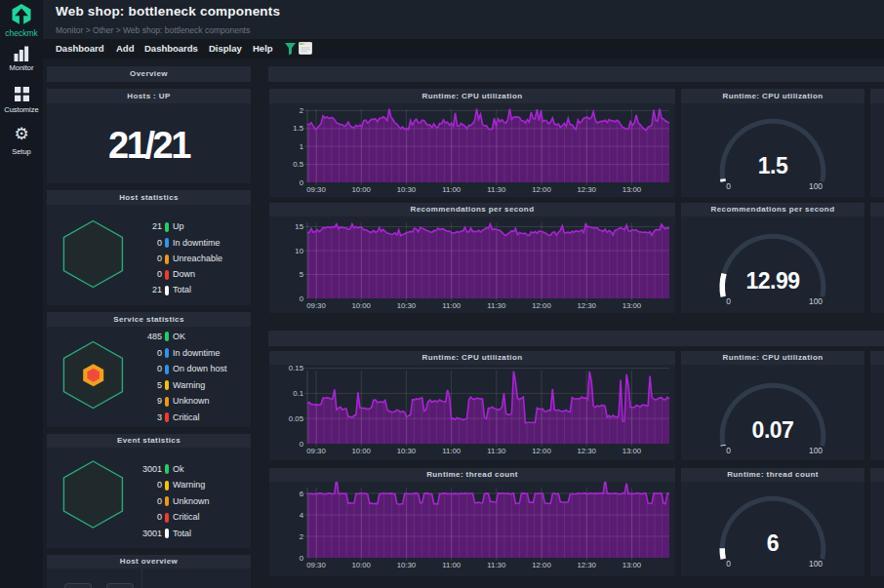 The height and width of the screenshot is (588, 884). What do you see at coordinates (302, 275) in the screenshot?
I see `svg-text: 5` at bounding box center [302, 275].